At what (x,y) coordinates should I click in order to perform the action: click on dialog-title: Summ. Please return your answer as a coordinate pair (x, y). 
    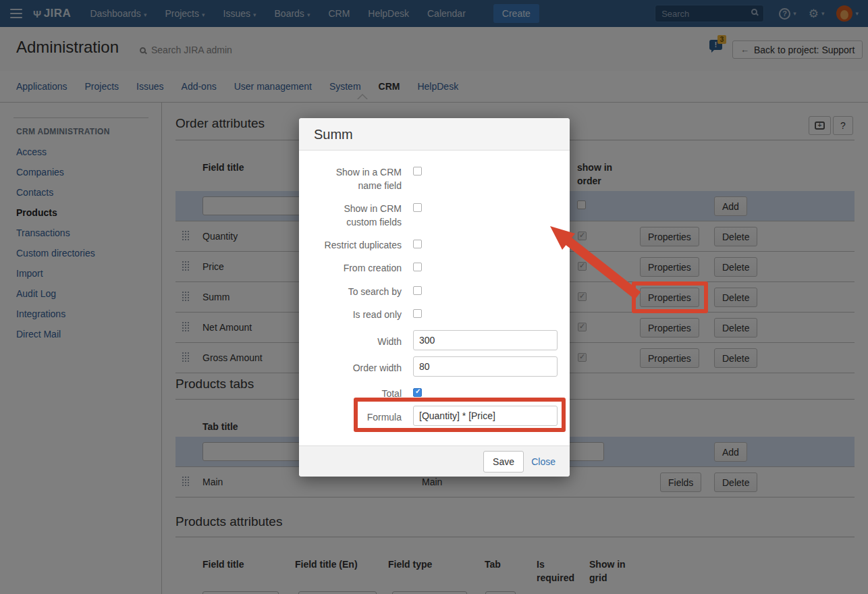
    Looking at the image, I should click on (333, 135).